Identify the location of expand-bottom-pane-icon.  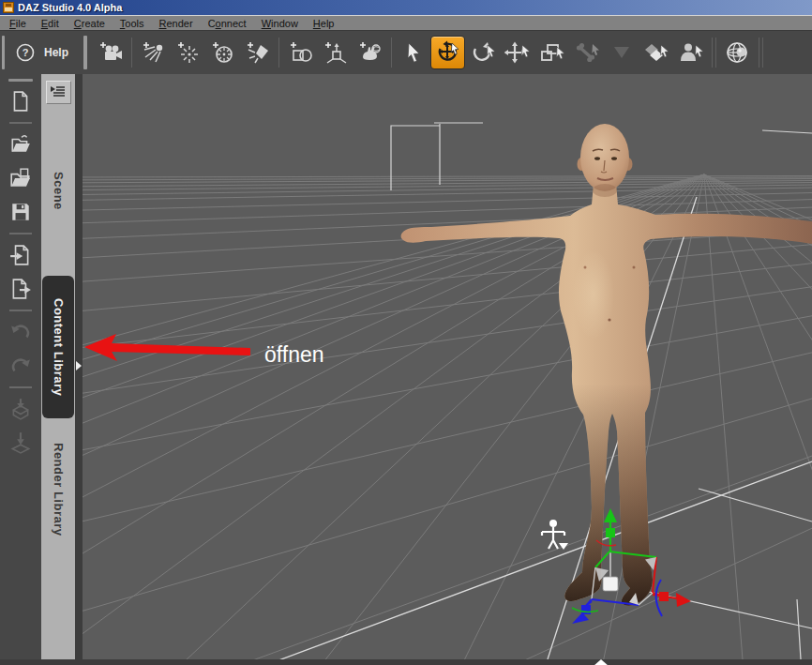
(601, 662).